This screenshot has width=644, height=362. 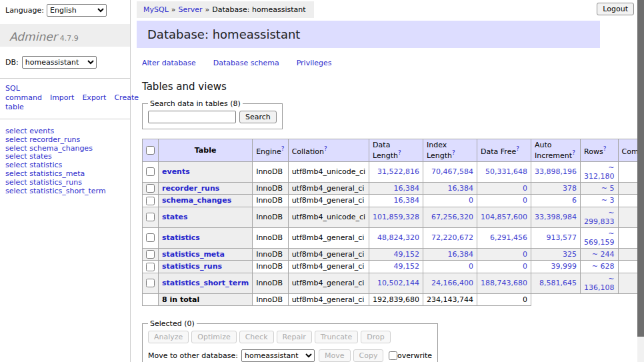 I want to click on sql-command-link: SQL command, so click(x=24, y=93).